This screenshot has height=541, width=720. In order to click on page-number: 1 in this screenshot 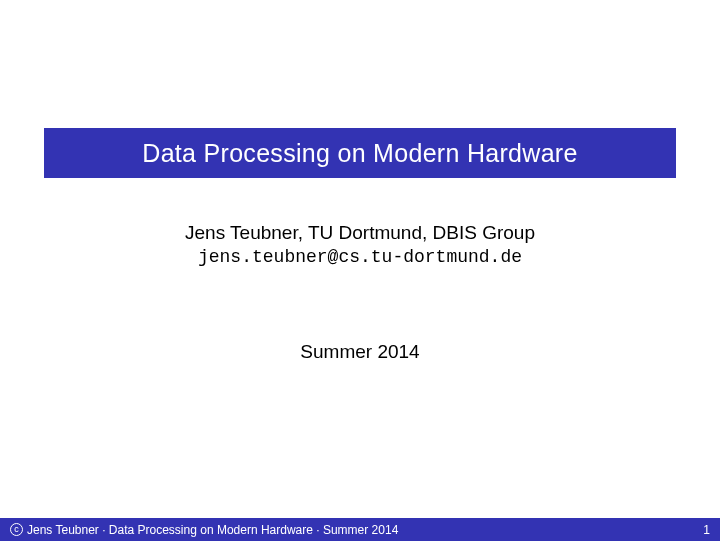, I will do `click(706, 530)`.